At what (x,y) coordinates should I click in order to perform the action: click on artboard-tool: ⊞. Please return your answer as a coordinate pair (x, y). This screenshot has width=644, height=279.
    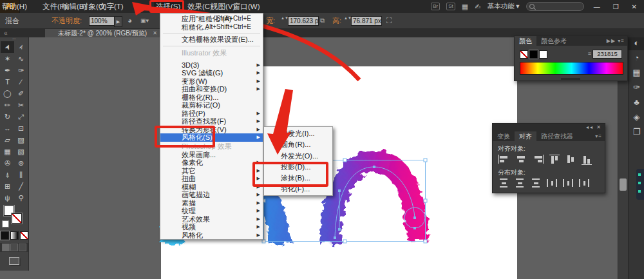
    Looking at the image, I should click on (8, 186).